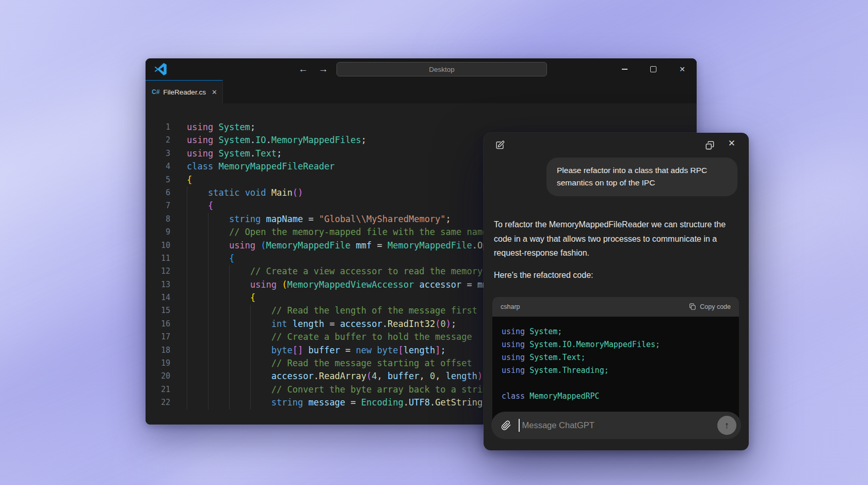 The width and height of the screenshot is (868, 485). What do you see at coordinates (158, 219) in the screenshot?
I see `line-number: 8` at bounding box center [158, 219].